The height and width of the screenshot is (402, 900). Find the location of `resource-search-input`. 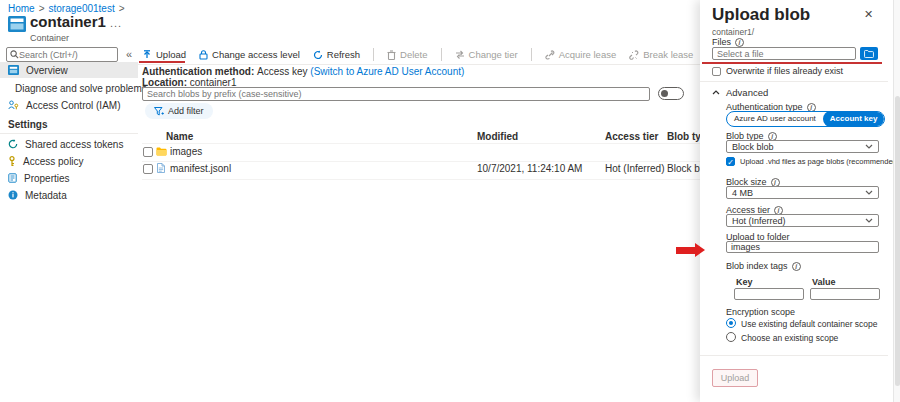

resource-search-input is located at coordinates (64, 55).